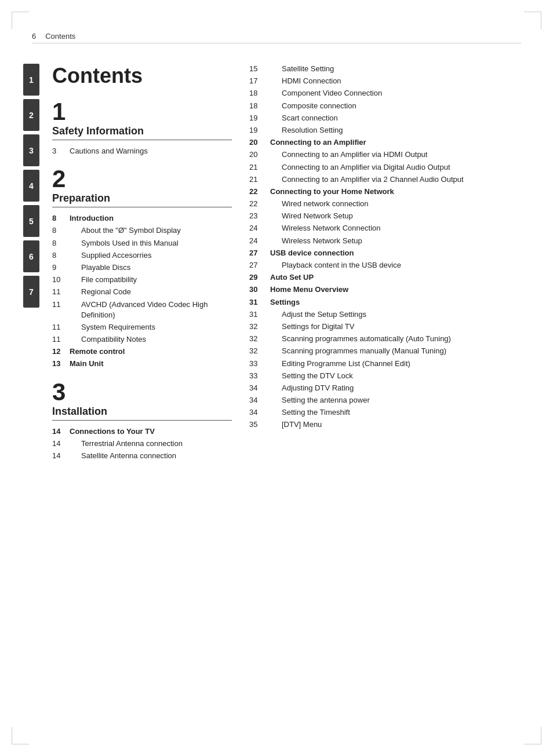 The image size is (553, 756). What do you see at coordinates (395, 388) in the screenshot?
I see `toc-text: Adjusting DTV Rating` at bounding box center [395, 388].